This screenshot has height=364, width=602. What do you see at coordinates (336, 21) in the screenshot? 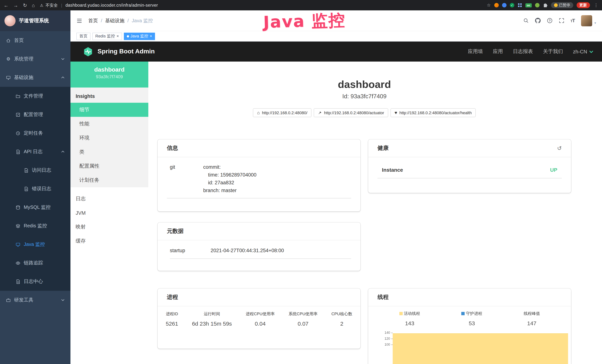
I see `app-header: 首页 / 基础设施 / Java 监控 ? TT ▾` at bounding box center [336, 21].